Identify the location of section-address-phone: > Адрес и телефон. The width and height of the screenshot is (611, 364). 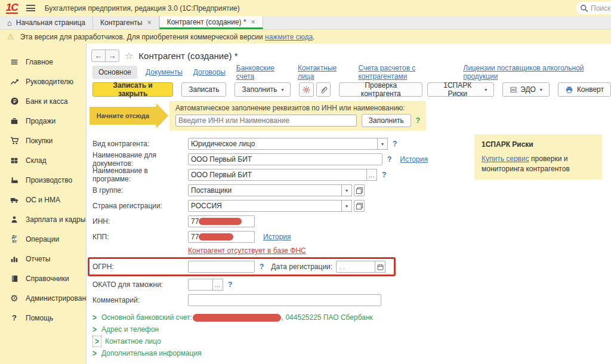
(352, 329).